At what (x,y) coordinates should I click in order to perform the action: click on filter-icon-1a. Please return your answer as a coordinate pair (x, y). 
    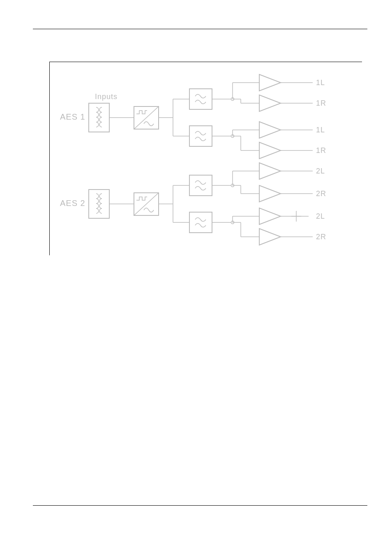
    Looking at the image, I should click on (201, 99).